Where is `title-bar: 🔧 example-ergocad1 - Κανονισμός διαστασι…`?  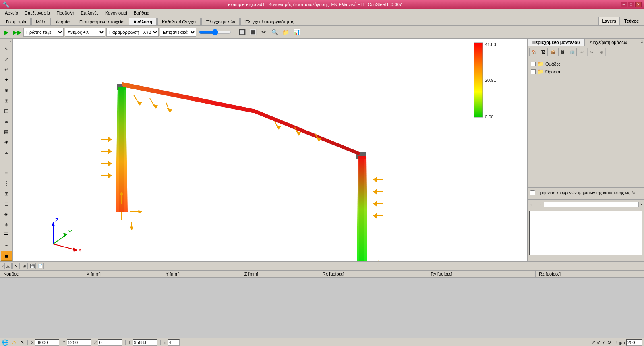 title-bar: 🔧 example-ergocad1 - Κανονισμός διαστασι… is located at coordinates (322, 4).